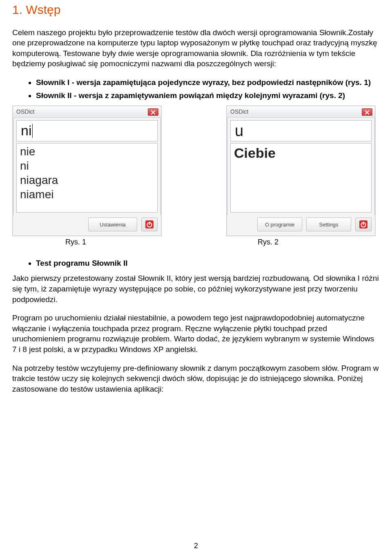 This screenshot has width=392, height=558. Describe the element at coordinates (268, 242) in the screenshot. I see `figure-caption-2: Rys. 2` at that location.